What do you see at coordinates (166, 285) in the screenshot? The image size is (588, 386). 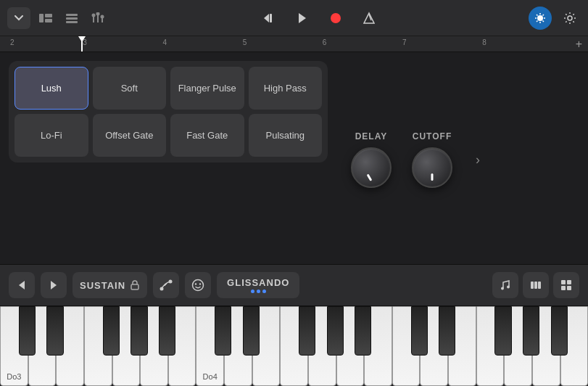 I see `arpeggio-button` at bounding box center [166, 285].